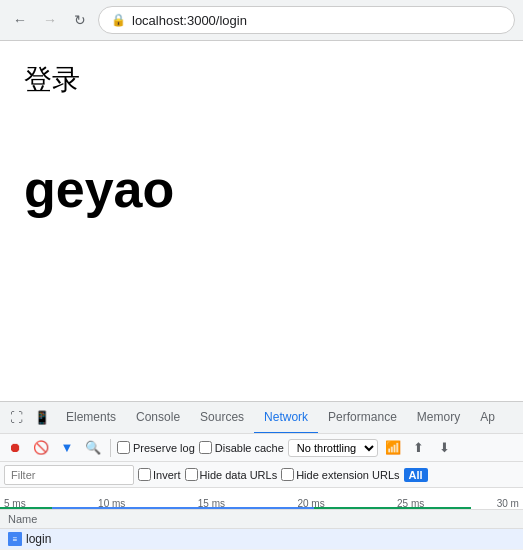 The image size is (523, 550). Describe the element at coordinates (262, 520) in the screenshot. I see `table-header: Name` at that location.